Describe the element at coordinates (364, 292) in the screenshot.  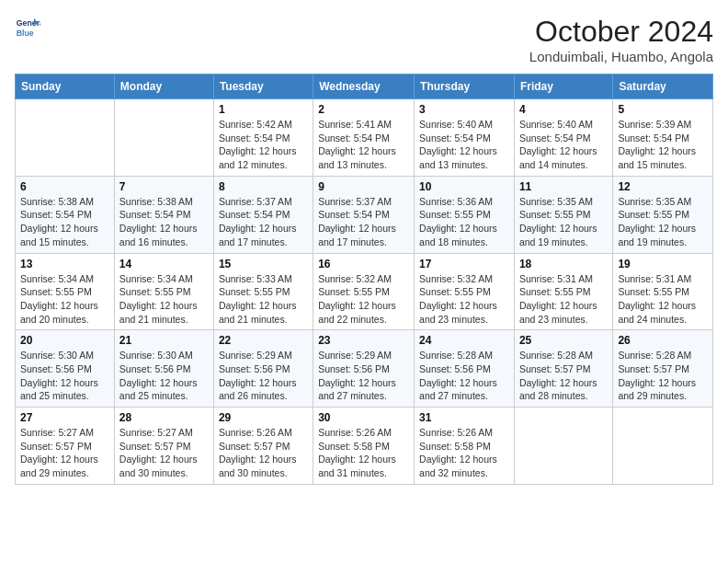
I see `calendar-cell: 16Sunrise: 5:32 AMSunset: 5:55 PMDayligh…` at that location.